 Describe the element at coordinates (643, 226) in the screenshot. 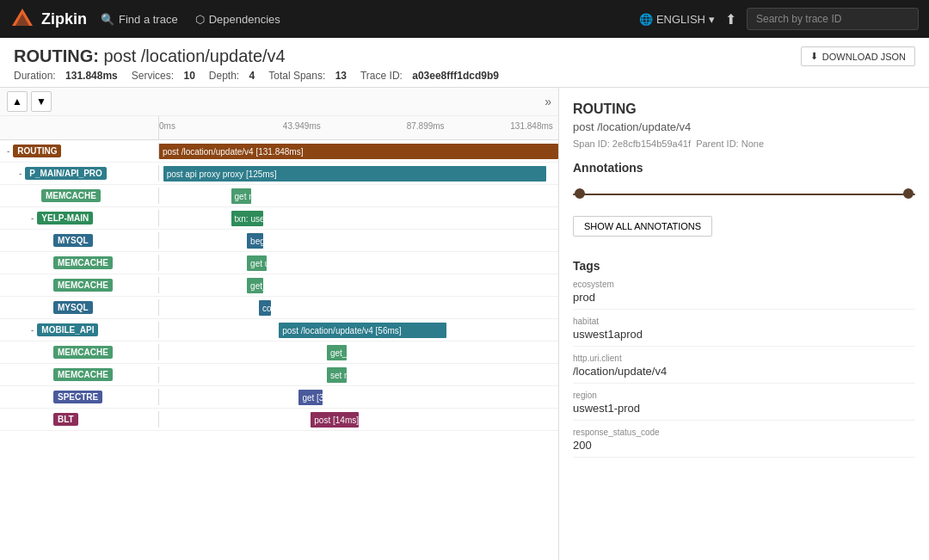

I see `show-all-annotations-button: SHOW ALL ANNOTATIONS` at that location.